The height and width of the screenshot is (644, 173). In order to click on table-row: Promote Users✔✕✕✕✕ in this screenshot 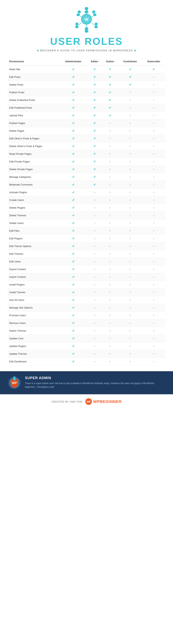, I will do `click(86, 316)`.